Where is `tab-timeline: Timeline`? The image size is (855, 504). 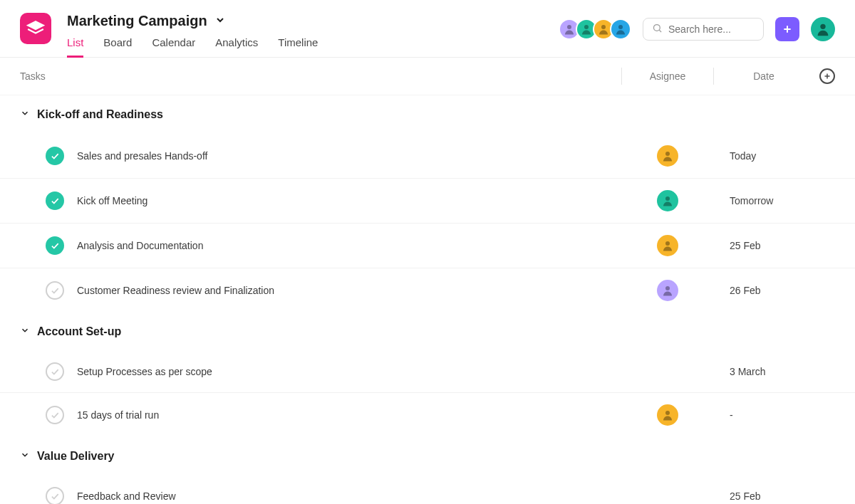 tab-timeline: Timeline is located at coordinates (298, 47).